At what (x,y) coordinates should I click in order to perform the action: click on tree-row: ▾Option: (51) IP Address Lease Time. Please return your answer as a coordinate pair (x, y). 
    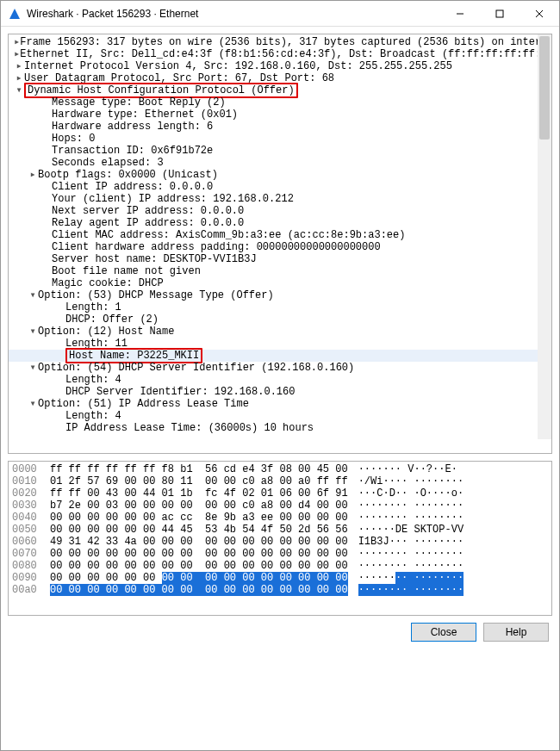
    Looking at the image, I should click on (280, 404).